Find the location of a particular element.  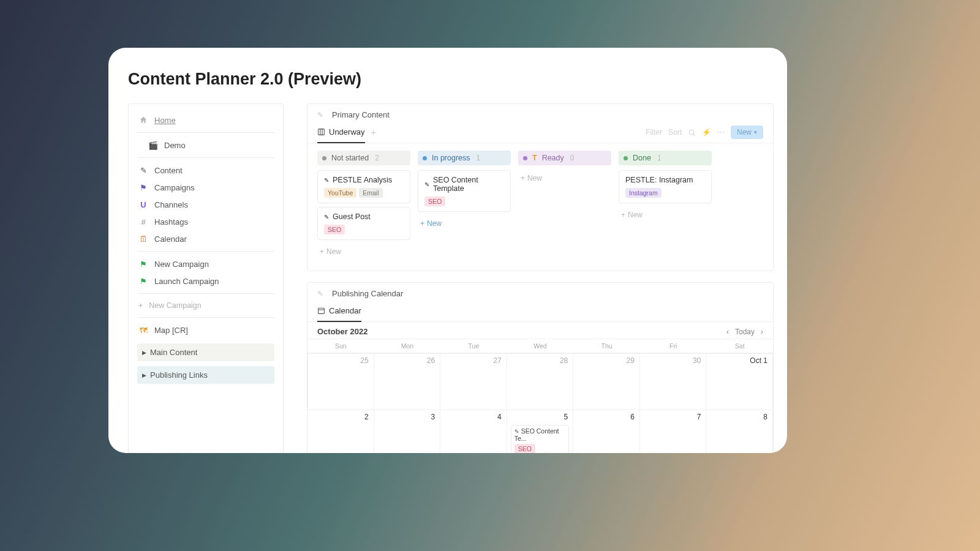

cal-cell: 4 is located at coordinates (474, 431).